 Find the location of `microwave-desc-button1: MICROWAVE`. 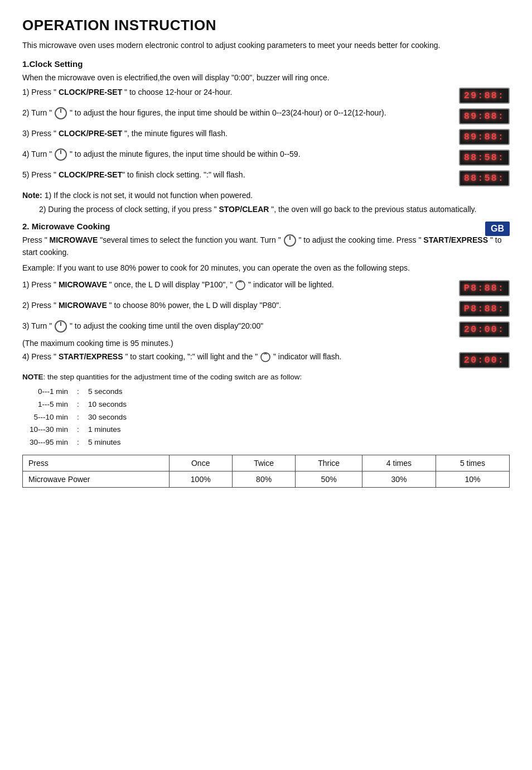

microwave-desc-button1: MICROWAVE is located at coordinates (74, 240).